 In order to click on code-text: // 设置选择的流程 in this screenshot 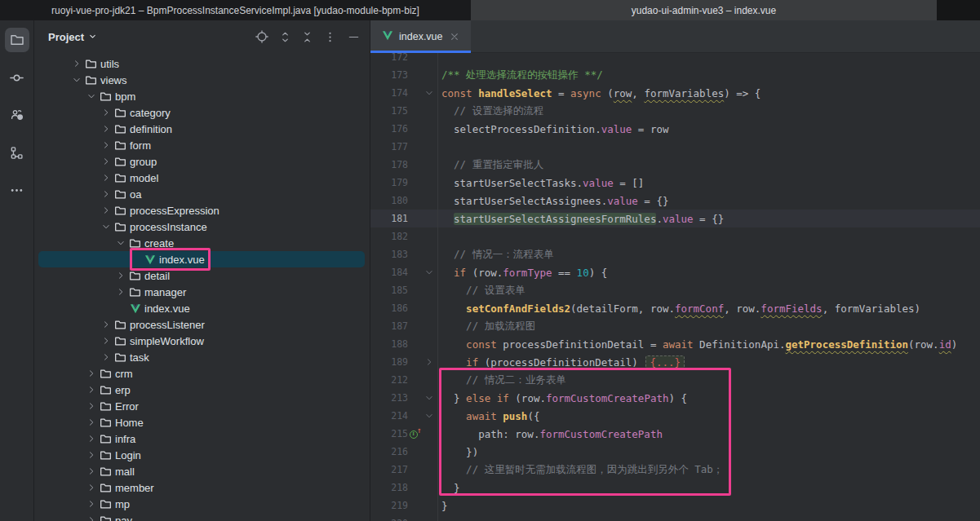, I will do `click(491, 111)`.